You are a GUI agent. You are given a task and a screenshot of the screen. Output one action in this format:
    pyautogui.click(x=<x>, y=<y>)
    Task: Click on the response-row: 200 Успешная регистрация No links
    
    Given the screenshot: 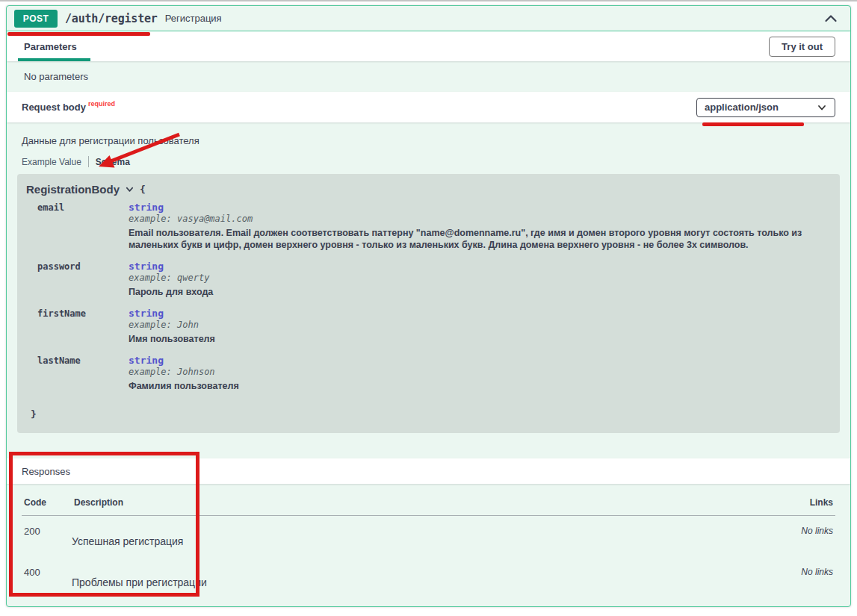 What is the action you would take?
    pyautogui.click(x=429, y=537)
    